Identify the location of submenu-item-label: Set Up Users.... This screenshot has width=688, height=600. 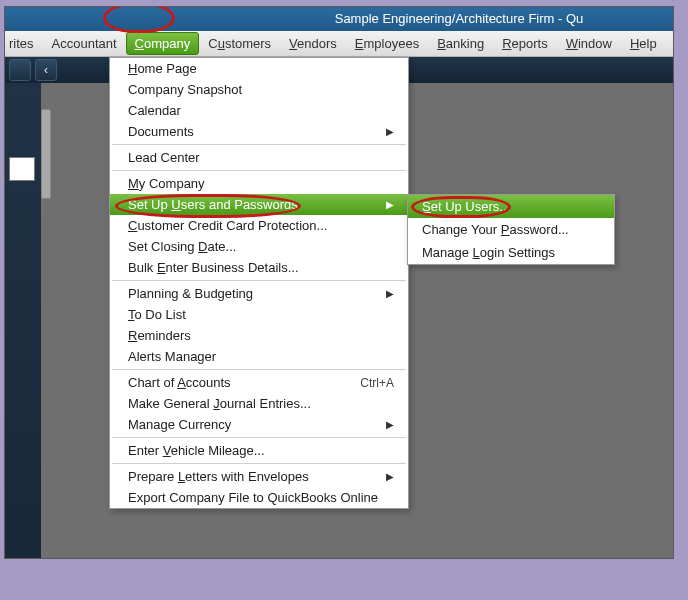
(466, 206).